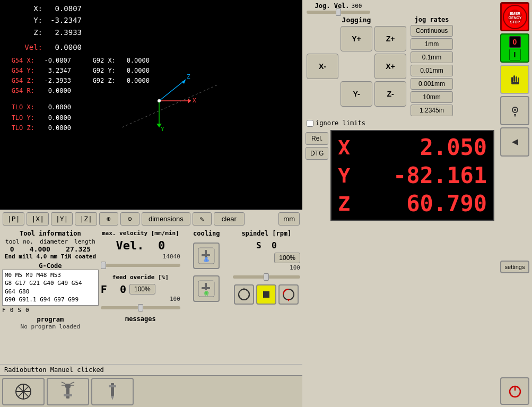 The width and height of the screenshot is (532, 407). Describe the element at coordinates (130, 219) in the screenshot. I see `zoom-out-button: ⊖` at that location.